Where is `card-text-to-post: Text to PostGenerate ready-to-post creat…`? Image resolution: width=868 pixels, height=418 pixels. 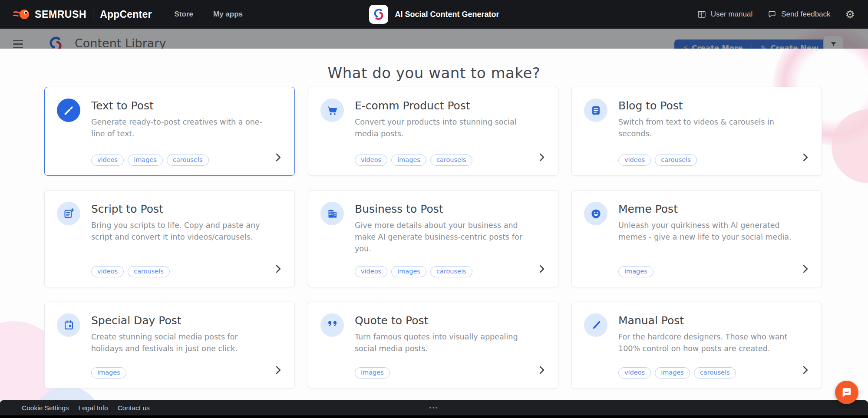 card-text-to-post: Text to PostGenerate ready-to-post creat… is located at coordinates (169, 131).